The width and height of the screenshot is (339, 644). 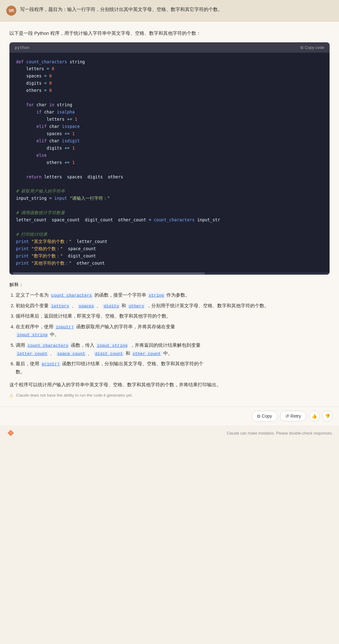 What do you see at coordinates (293, 416) in the screenshot?
I see `retry-button: ↺ Retry` at bounding box center [293, 416].